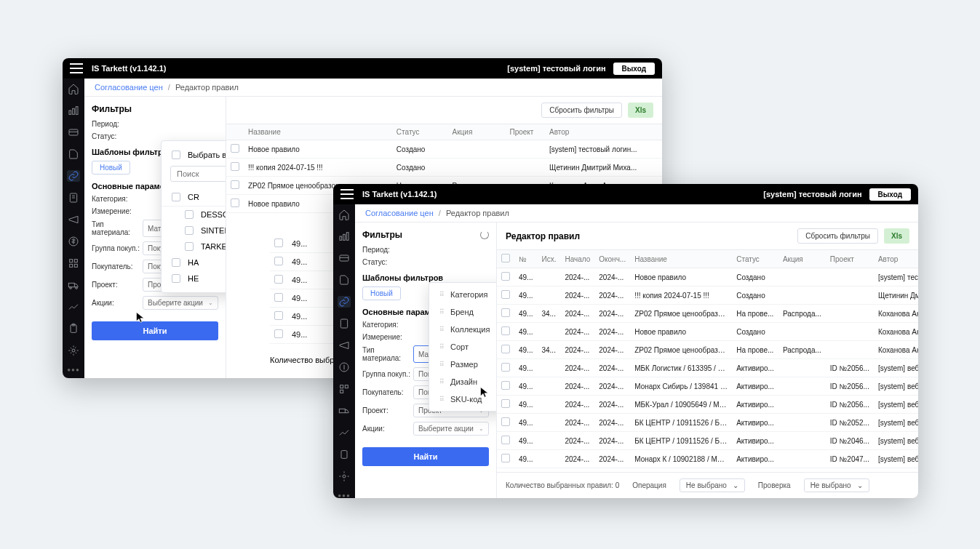 This screenshot has height=549, width=980. What do you see at coordinates (712, 486) in the screenshot?
I see `operation-select: Не выбрано⌄` at bounding box center [712, 486].